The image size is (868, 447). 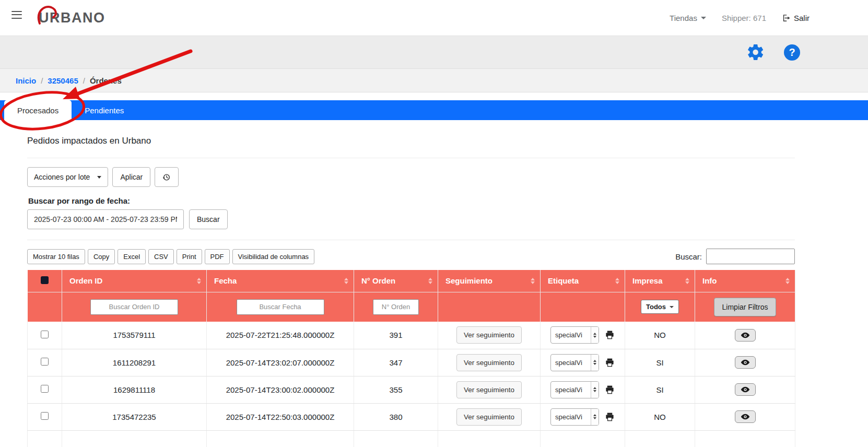 I want to click on filter-n-orden-input, so click(x=396, y=307).